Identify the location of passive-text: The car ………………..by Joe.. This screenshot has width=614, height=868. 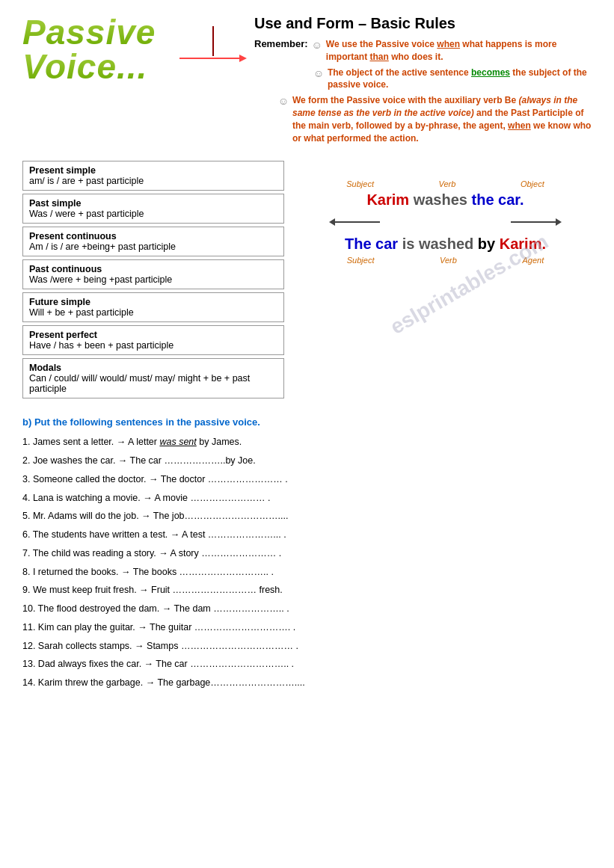
(193, 461).